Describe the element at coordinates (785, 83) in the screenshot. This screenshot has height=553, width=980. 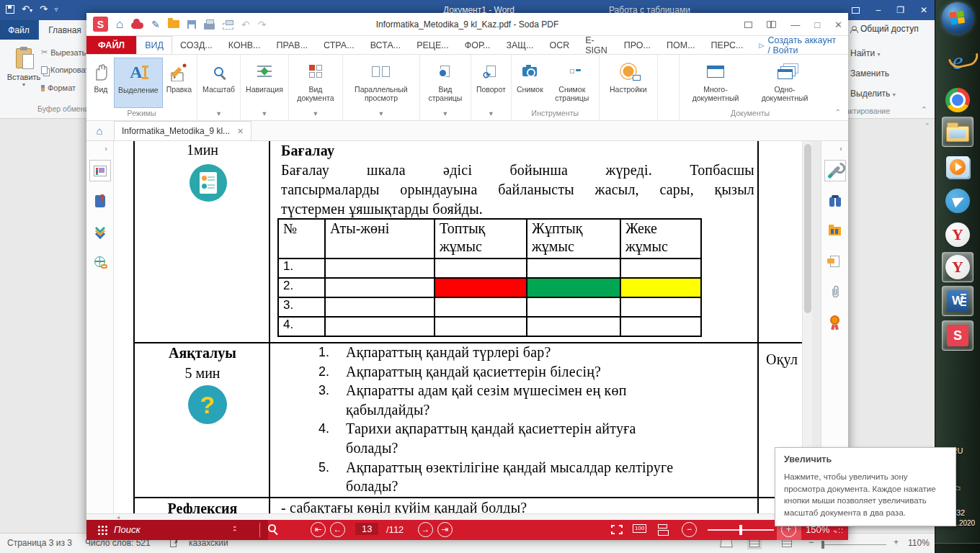
I see `ribbon-single-document-button: Одно-документный` at that location.